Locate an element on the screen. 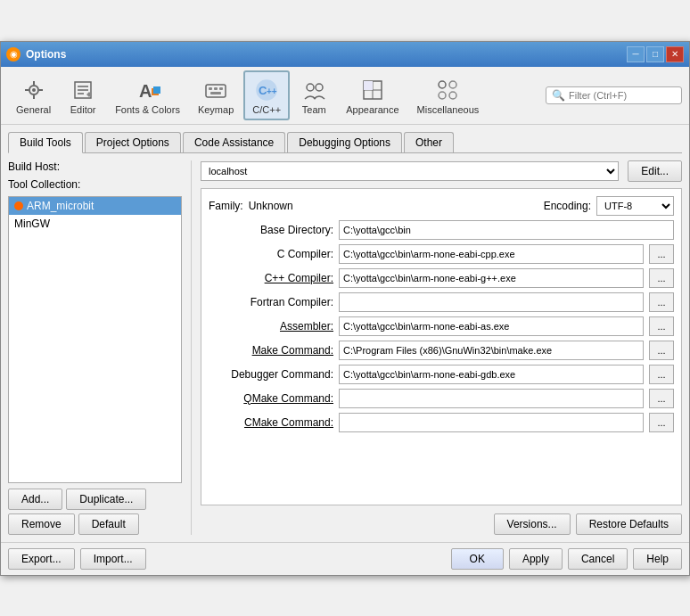  tab-debugging-options: Debugging Options is located at coordinates (344, 143).